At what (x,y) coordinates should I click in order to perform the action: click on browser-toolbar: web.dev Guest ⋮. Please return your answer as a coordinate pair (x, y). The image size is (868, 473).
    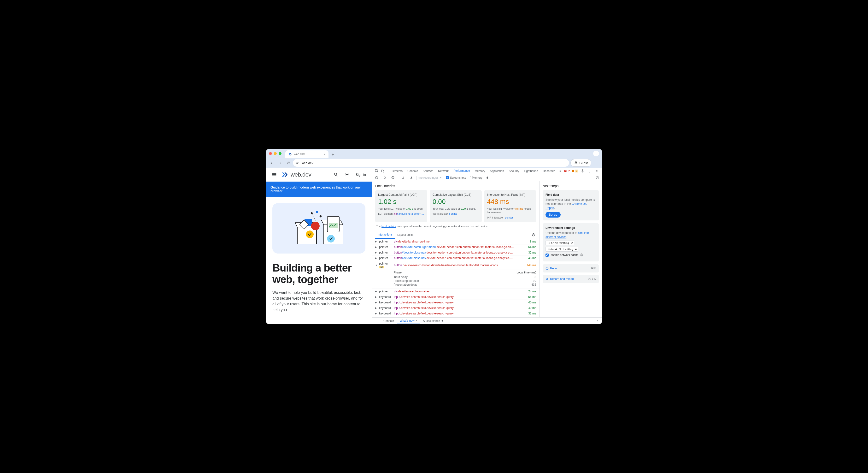
    Looking at the image, I should click on (434, 163).